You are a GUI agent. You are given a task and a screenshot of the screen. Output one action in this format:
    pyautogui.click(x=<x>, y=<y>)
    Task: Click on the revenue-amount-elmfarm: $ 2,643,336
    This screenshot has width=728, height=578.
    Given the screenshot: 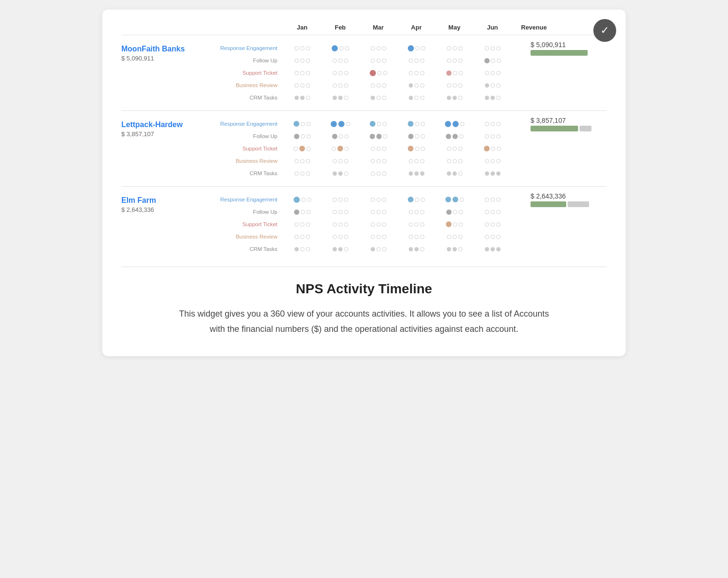 What is the action you would take?
    pyautogui.click(x=548, y=196)
    